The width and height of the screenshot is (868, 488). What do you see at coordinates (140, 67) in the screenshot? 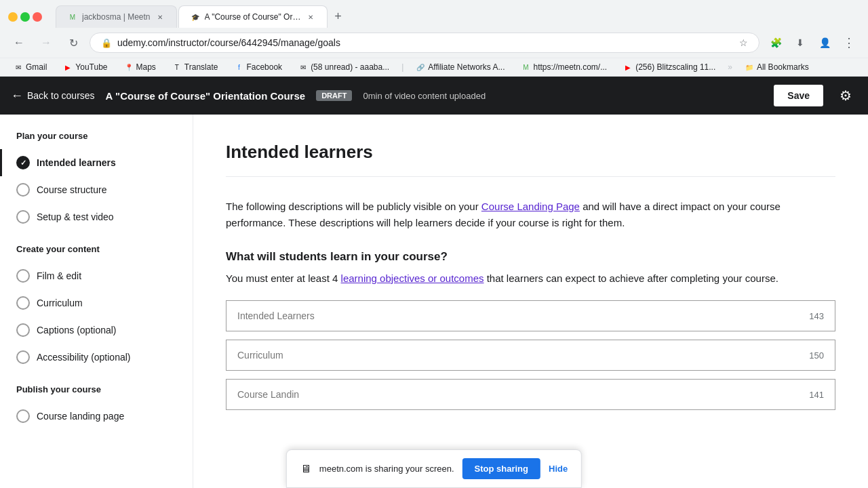
I see `bookmark-maps: 📍 Maps` at bounding box center [140, 67].